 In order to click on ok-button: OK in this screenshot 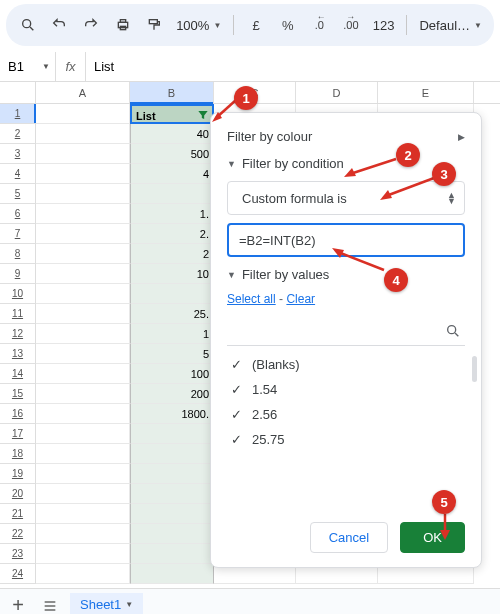, I will do `click(432, 538)`.